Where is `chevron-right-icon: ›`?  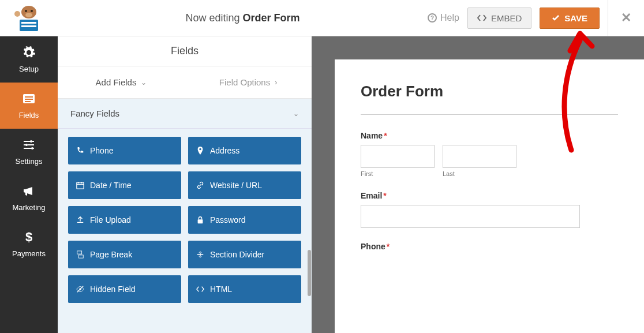
chevron-right-icon: › is located at coordinates (276, 83).